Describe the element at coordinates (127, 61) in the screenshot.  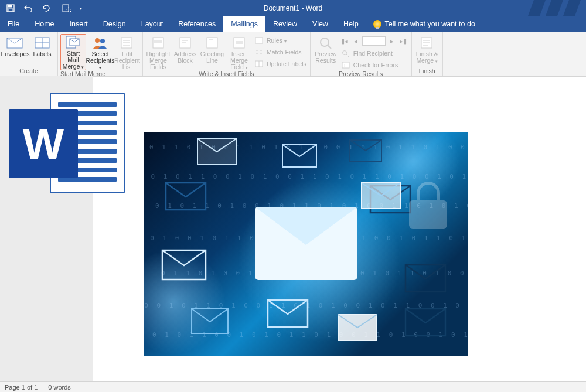
I see `edit-recipient-list-label: EditRecipient List` at that location.